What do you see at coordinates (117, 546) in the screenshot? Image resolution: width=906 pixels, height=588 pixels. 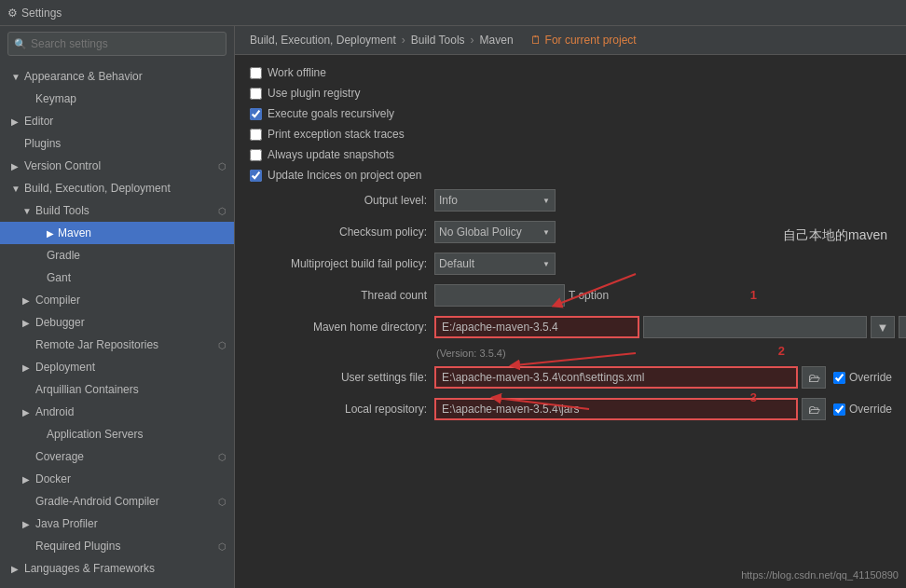 I see `sidebar-item-required-plugins: Required Plugins⬡` at bounding box center [117, 546].